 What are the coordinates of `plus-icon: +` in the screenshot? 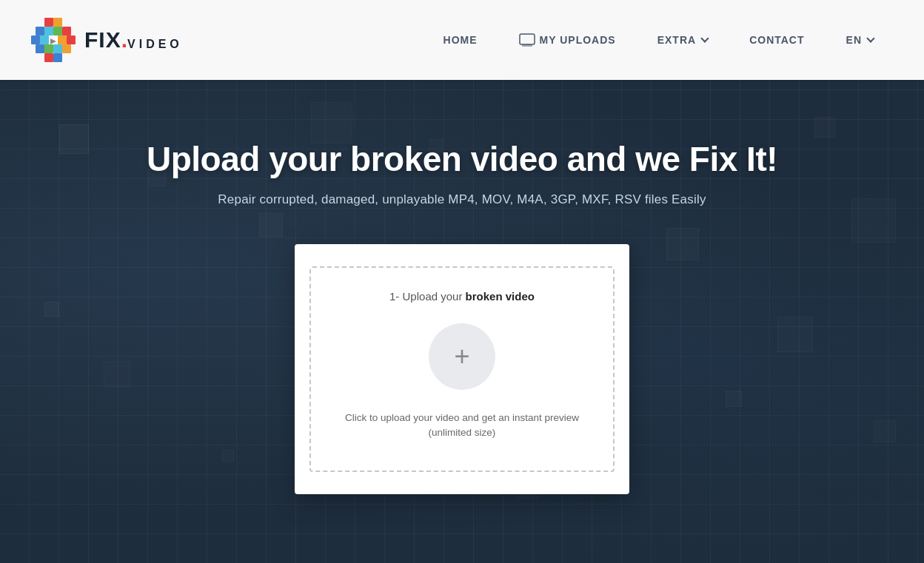 It's located at (462, 357).